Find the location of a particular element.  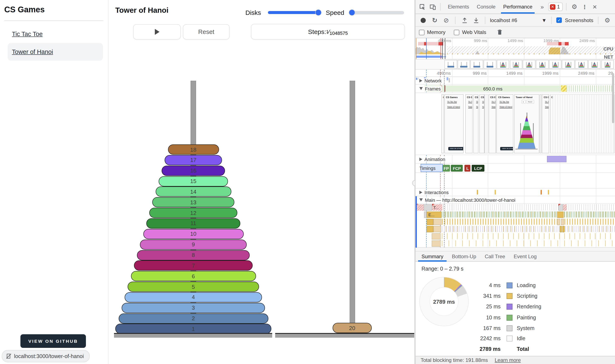

devtools-tab-performance: Performance is located at coordinates (518, 7).